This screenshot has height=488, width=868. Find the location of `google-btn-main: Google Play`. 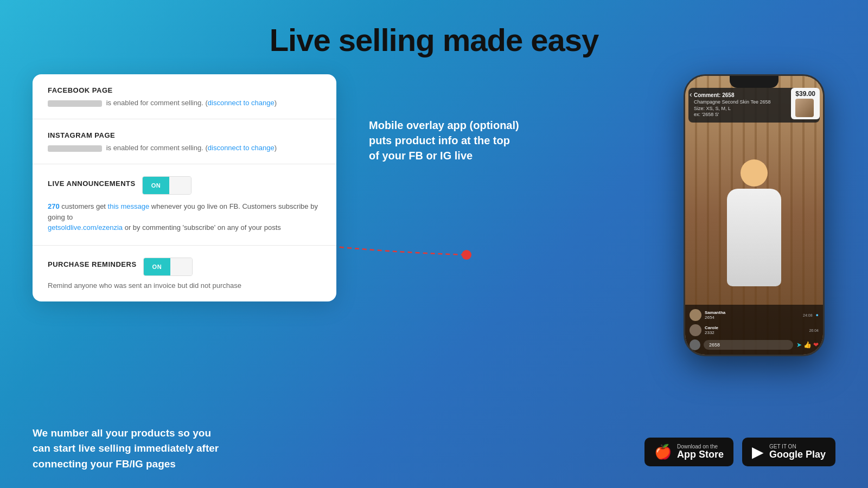

google-btn-main: Google Play is located at coordinates (797, 455).